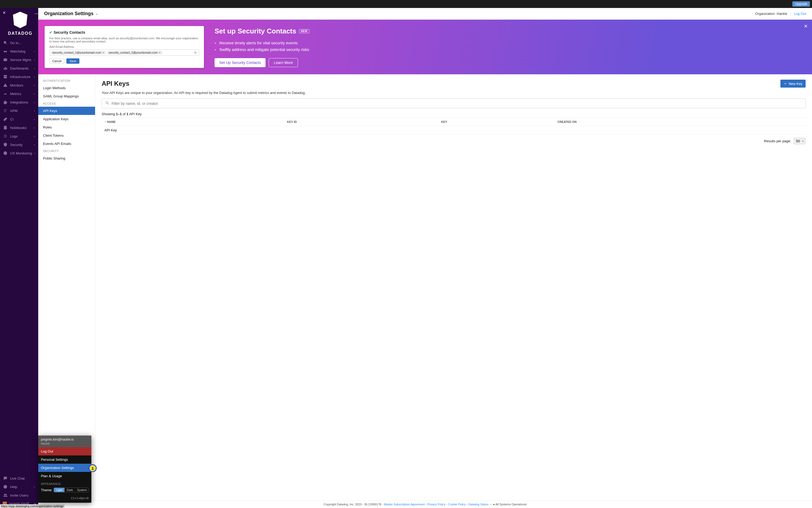  I want to click on filter-box, so click(454, 103).